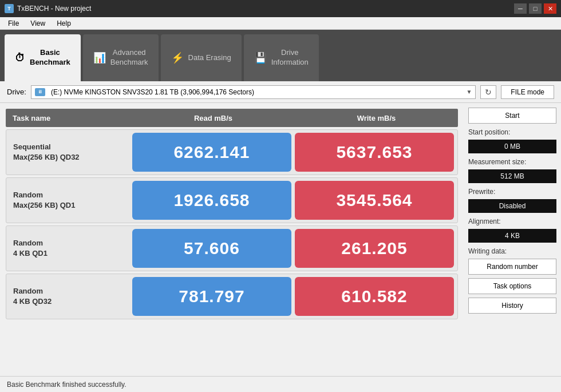  I want to click on file-mode-button: FILE mode, so click(528, 92).